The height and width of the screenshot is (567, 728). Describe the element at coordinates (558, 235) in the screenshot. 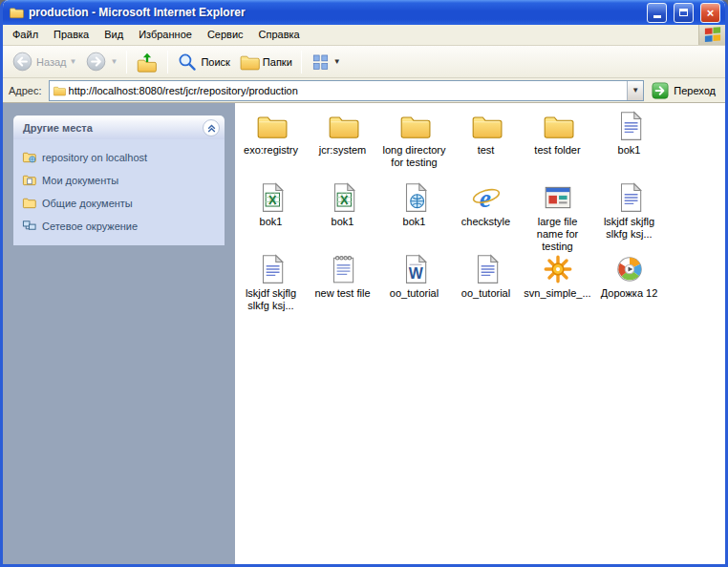

I see `file-label: large file name for testing` at that location.